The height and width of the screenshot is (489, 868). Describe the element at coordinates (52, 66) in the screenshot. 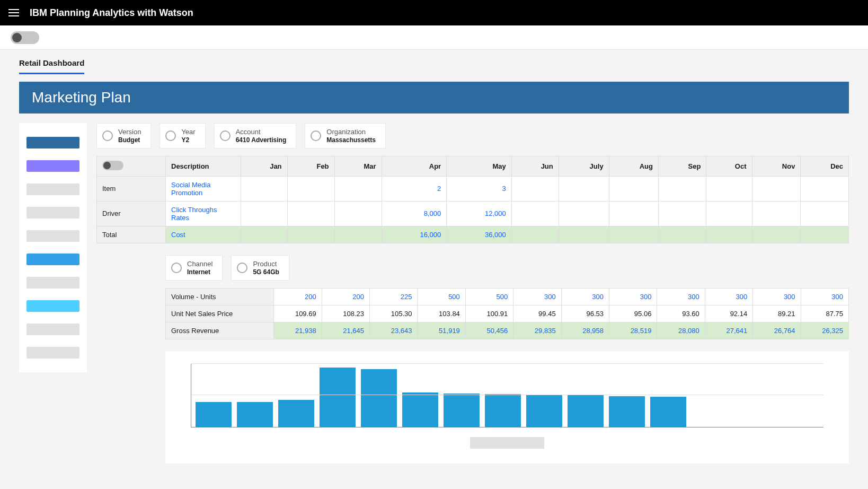

I see `tab-retail-dashboard: Retail Dashboard` at that location.